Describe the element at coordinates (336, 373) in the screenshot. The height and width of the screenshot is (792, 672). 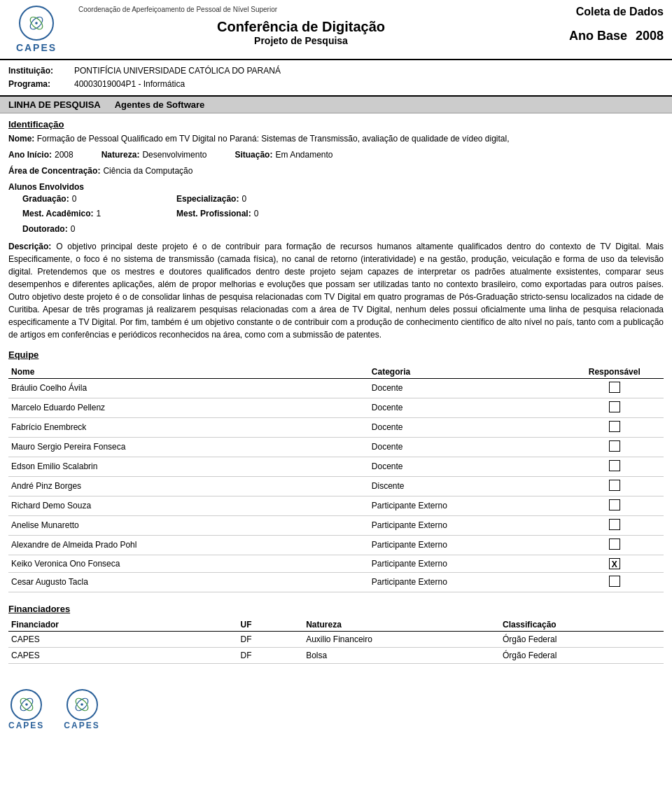
I see `equipe-header-row: Nome Categoria Responsável` at that location.